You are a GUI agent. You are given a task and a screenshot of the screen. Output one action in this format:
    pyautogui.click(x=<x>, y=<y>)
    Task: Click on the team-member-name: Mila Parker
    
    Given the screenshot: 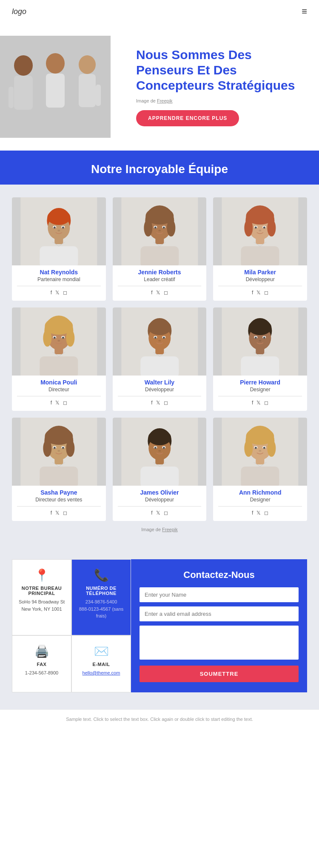 What is the action you would take?
    pyautogui.click(x=260, y=272)
    